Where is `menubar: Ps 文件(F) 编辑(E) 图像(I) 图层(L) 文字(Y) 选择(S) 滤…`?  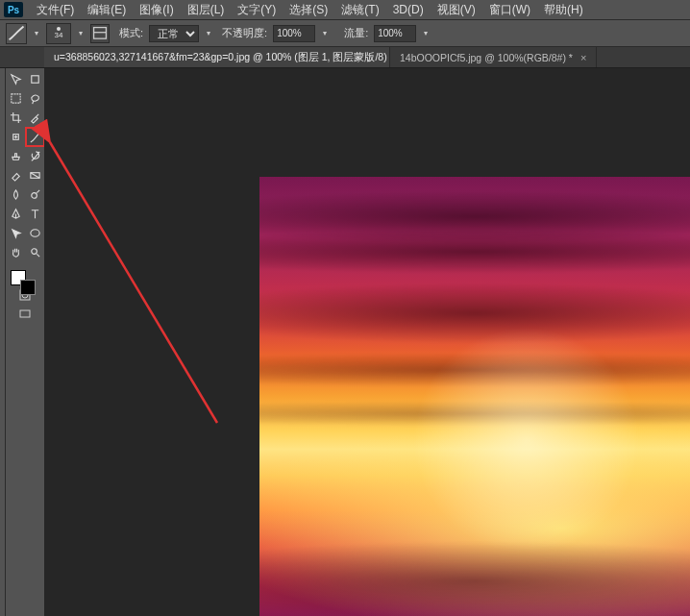 menubar: Ps 文件(F) 编辑(E) 图像(I) 图层(L) 文字(Y) 选择(S) 滤… is located at coordinates (345, 10).